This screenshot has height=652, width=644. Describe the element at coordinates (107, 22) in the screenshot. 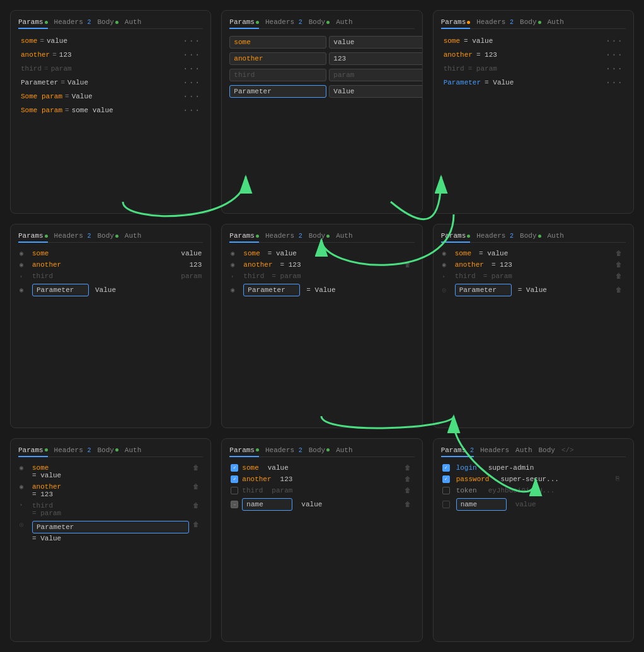

I see `tab-body-1: Body` at that location.